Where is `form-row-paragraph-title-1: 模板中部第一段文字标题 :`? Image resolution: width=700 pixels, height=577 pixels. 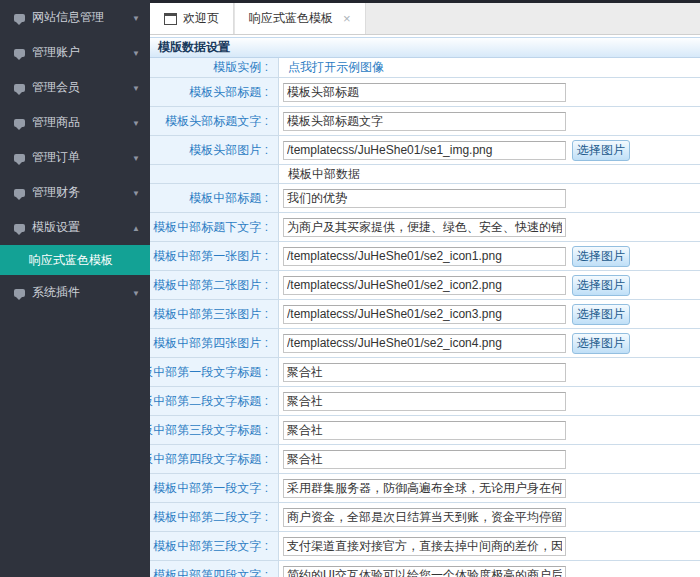
form-row-paragraph-title-1: 模板中部第一段文字标题 : is located at coordinates (425, 372).